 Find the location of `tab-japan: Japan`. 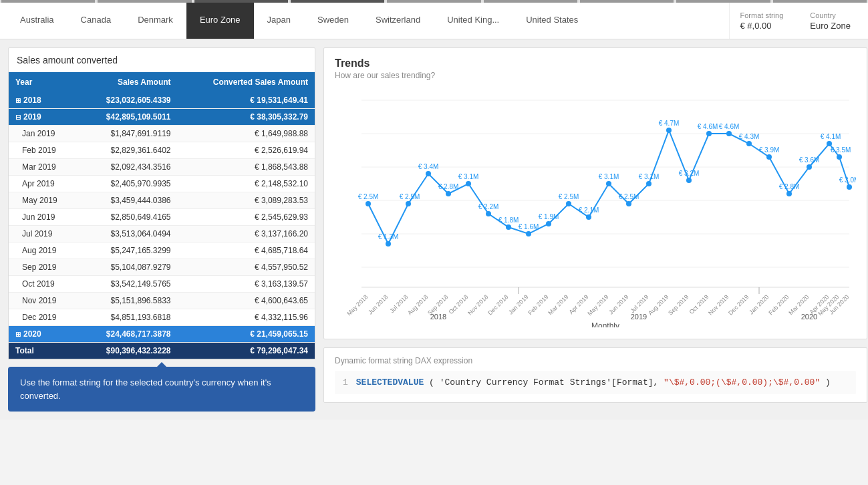

tab-japan: Japan is located at coordinates (279, 21).